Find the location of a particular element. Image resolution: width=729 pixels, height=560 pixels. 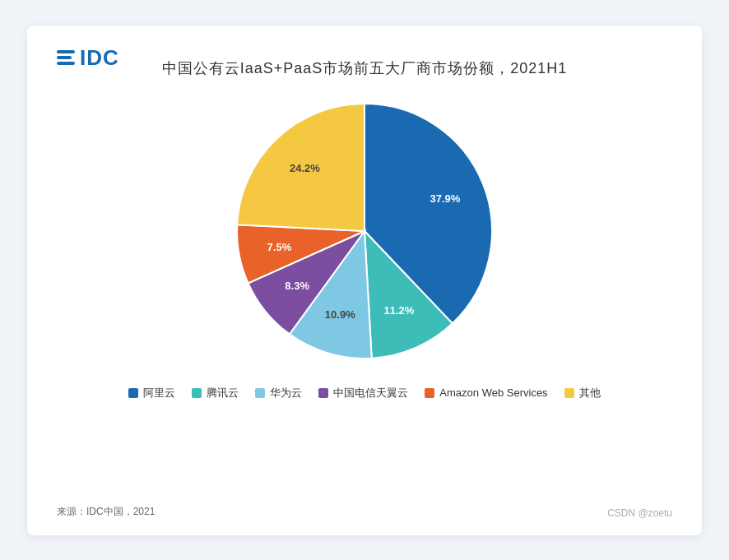

label-3: 8.3% is located at coordinates (297, 285).